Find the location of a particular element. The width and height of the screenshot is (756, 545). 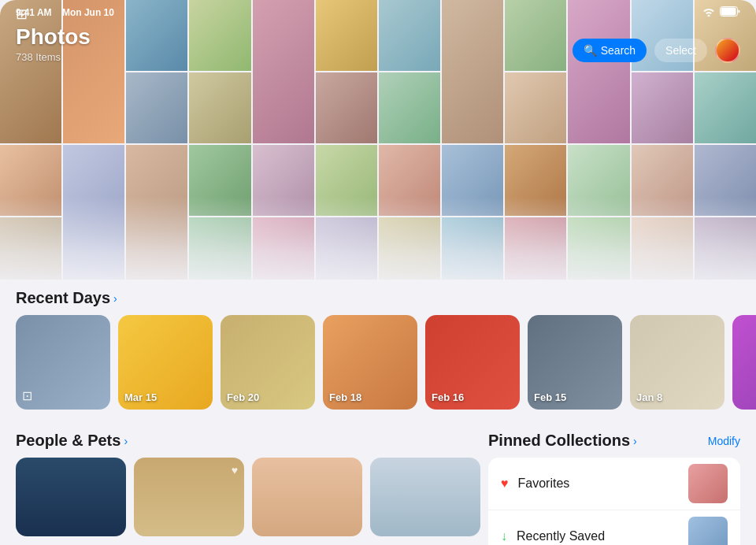

pinned-title: Pinned Collections is located at coordinates (559, 441).